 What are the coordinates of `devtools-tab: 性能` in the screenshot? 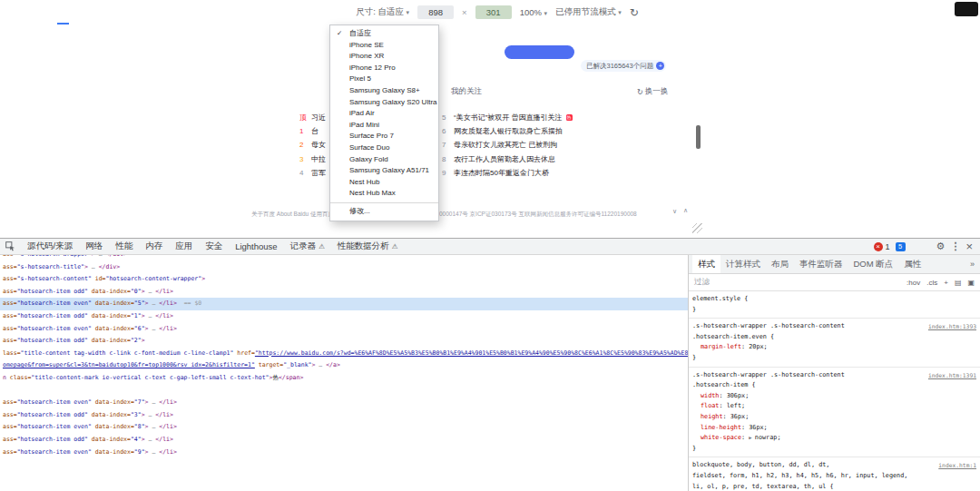 It's located at (123, 247).